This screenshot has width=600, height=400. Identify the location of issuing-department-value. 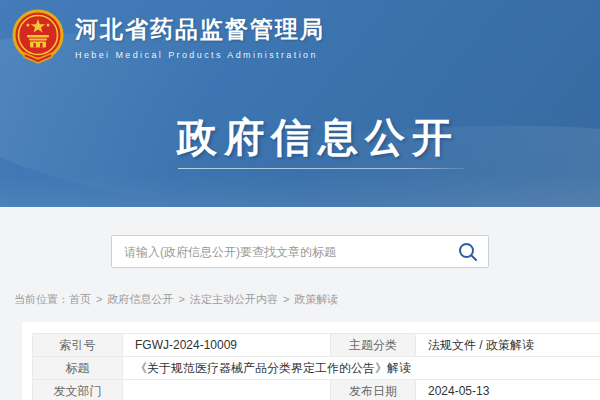
(227, 390).